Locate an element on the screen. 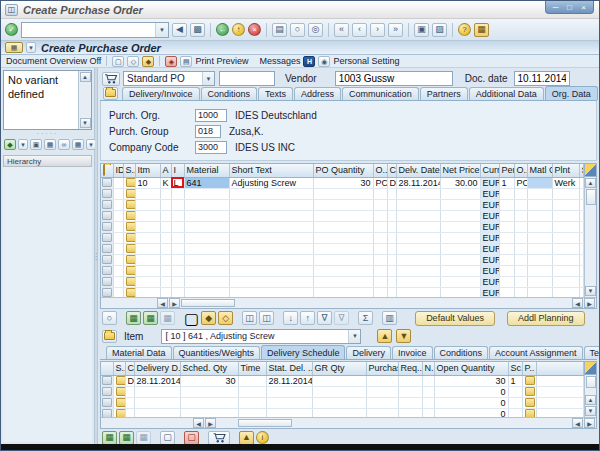 This screenshot has width=600, height=451. open-qty-cell: 0 is located at coordinates (471, 402).